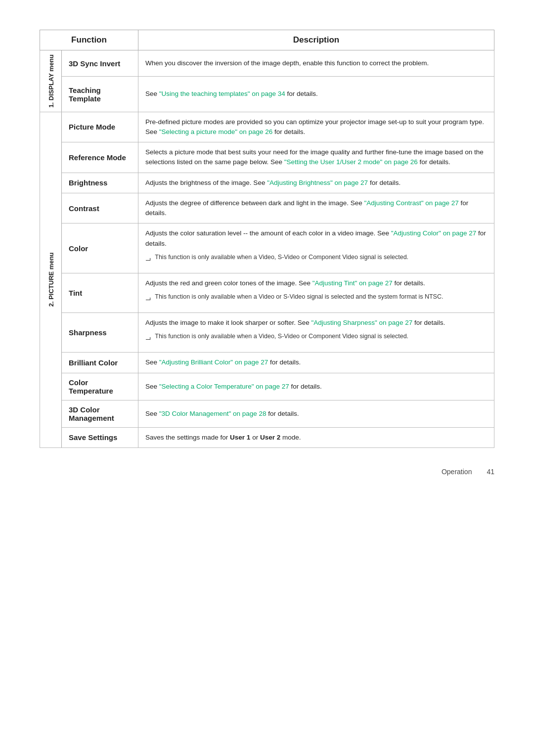 Image resolution: width=534 pixels, height=756 pixels. Describe the element at coordinates (100, 208) in the screenshot. I see `function-cell: Contrast` at that location.